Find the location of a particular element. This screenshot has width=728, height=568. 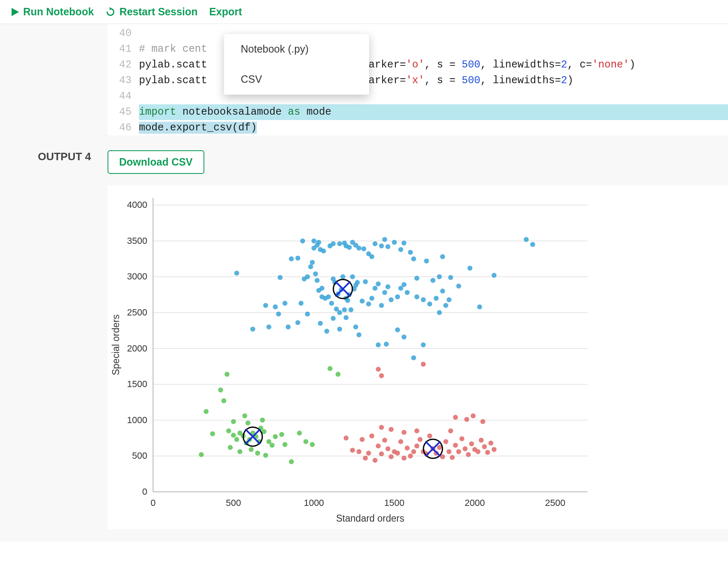

svg-text: Special orders is located at coordinates (116, 344).